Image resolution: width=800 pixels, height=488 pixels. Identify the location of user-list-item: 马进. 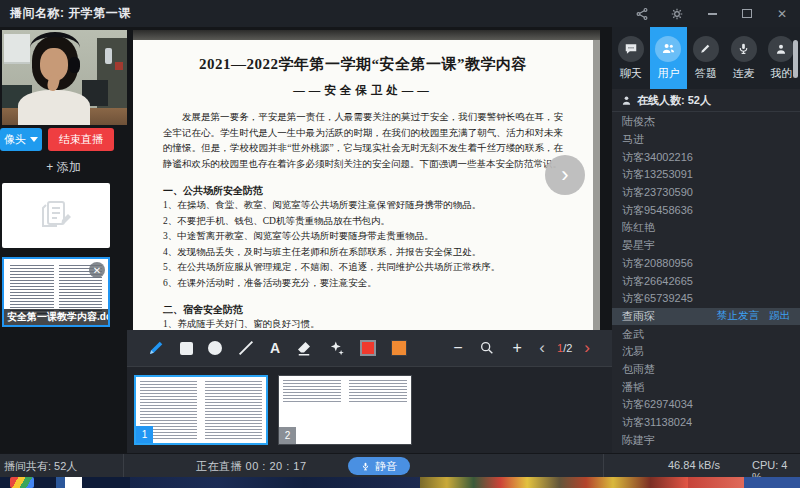
(706, 140).